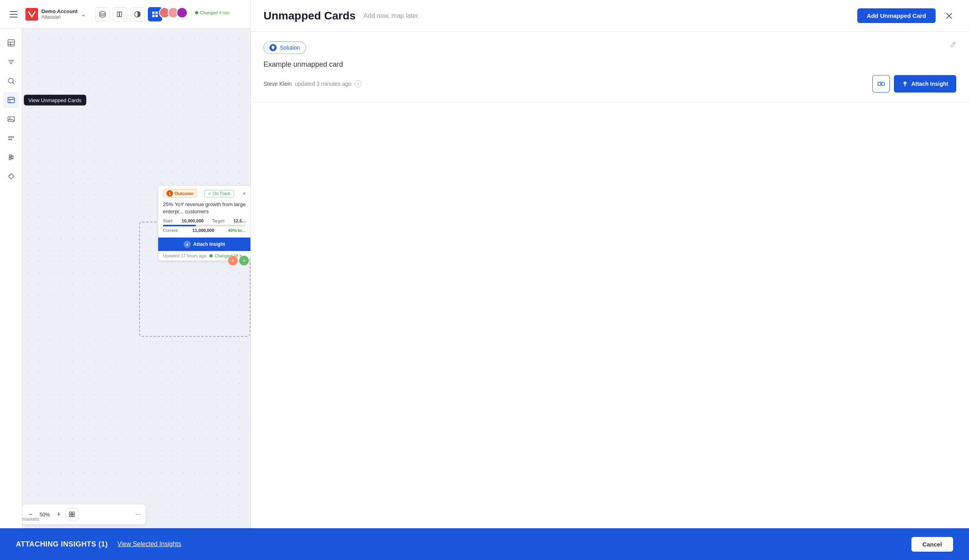 The image size is (969, 560). Describe the element at coordinates (149, 544) in the screenshot. I see `view-selected-insights-button: View Selected Insights` at that location.